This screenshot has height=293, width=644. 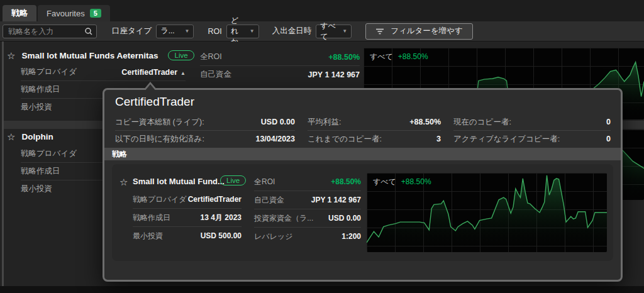 What do you see at coordinates (425, 122) in the screenshot?
I see `stat-value: +88.50%` at bounding box center [425, 122].